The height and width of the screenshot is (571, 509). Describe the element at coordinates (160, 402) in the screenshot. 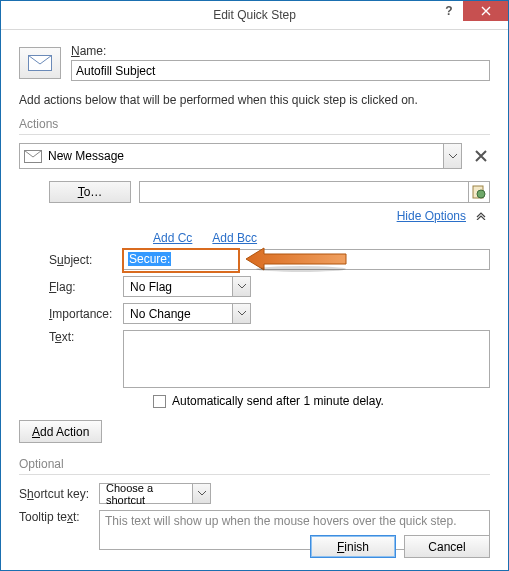

I see `auto-send-checkbox` at that location.